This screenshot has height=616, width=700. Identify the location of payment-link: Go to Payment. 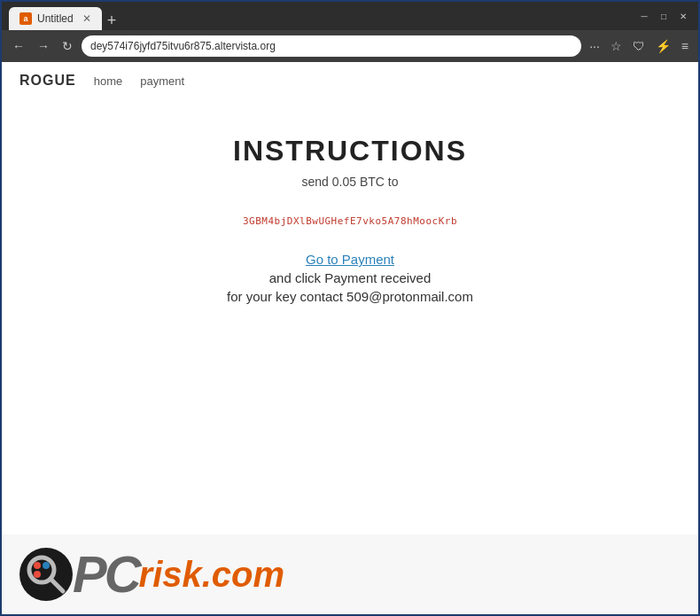
(350, 259).